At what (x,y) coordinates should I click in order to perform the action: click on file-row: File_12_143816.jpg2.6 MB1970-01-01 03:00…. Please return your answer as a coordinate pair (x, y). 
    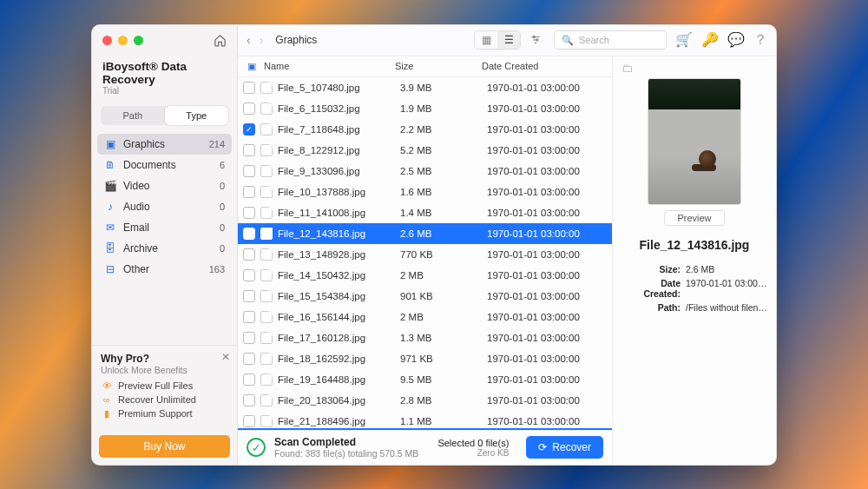
    Looking at the image, I should click on (425, 234).